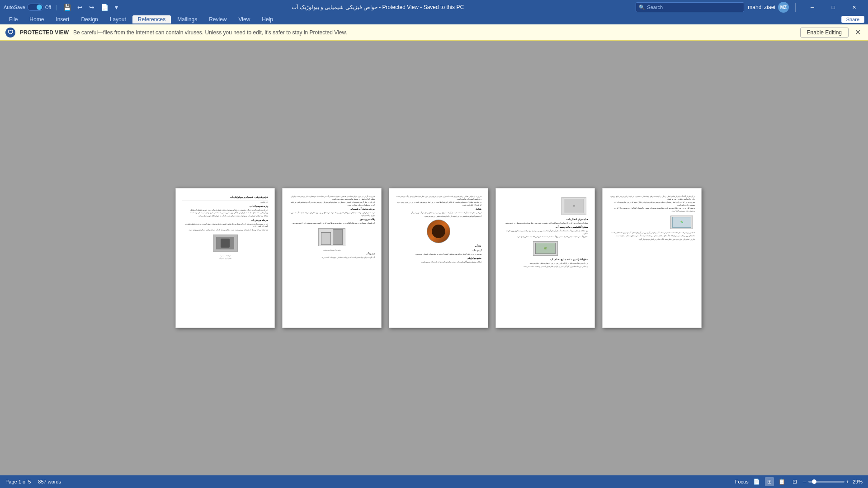 Image resolution: width=868 pixels, height=488 pixels. What do you see at coordinates (35, 7) in the screenshot?
I see `autosave-toggle` at bounding box center [35, 7].